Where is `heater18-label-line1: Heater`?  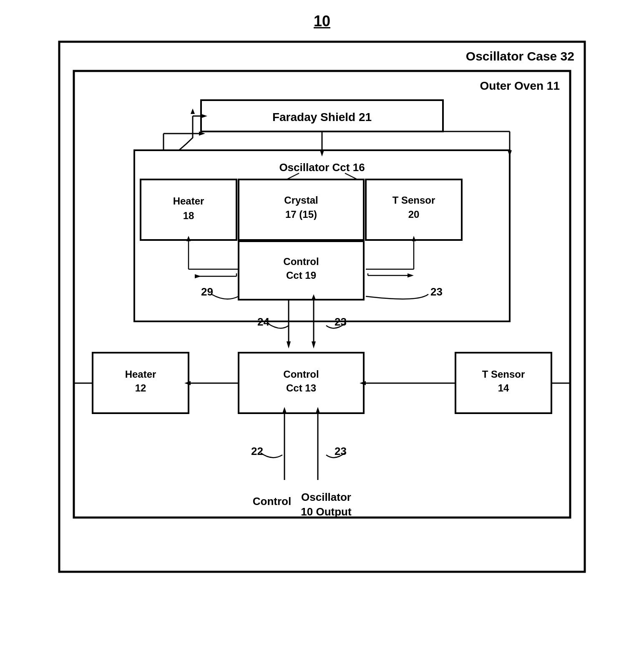
heater18-label-line1: Heater is located at coordinates (189, 201).